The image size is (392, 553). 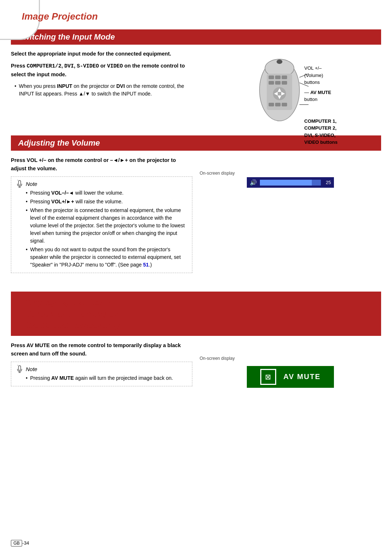 What do you see at coordinates (107, 202) in the screenshot?
I see `note-bullet-2: Pressing VOL+/►+ will raise the volume.` at bounding box center [107, 202].